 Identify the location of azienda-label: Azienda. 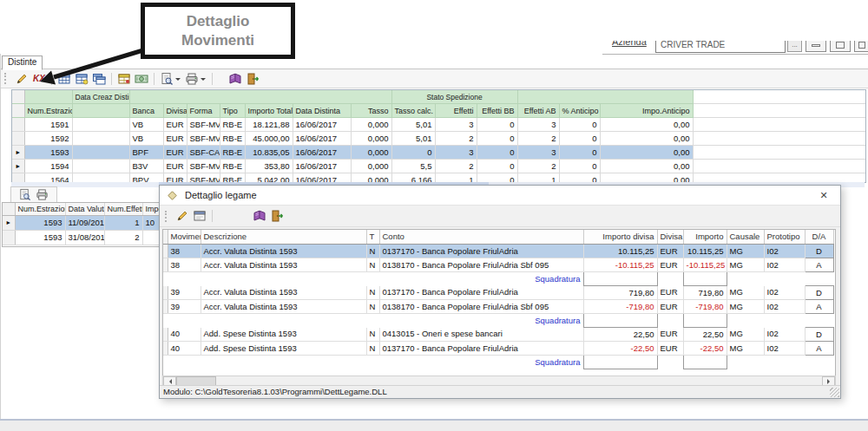
(629, 43).